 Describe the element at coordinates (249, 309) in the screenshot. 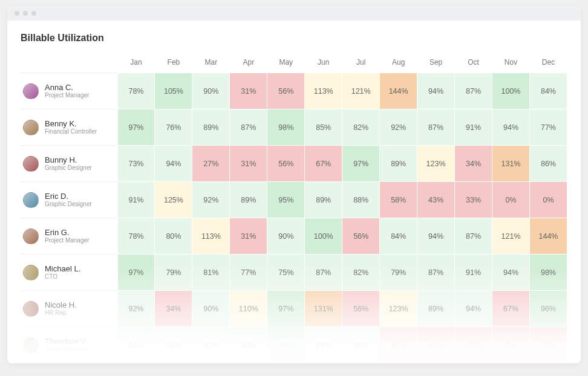

I see `utilization-cell: 110%` at that location.